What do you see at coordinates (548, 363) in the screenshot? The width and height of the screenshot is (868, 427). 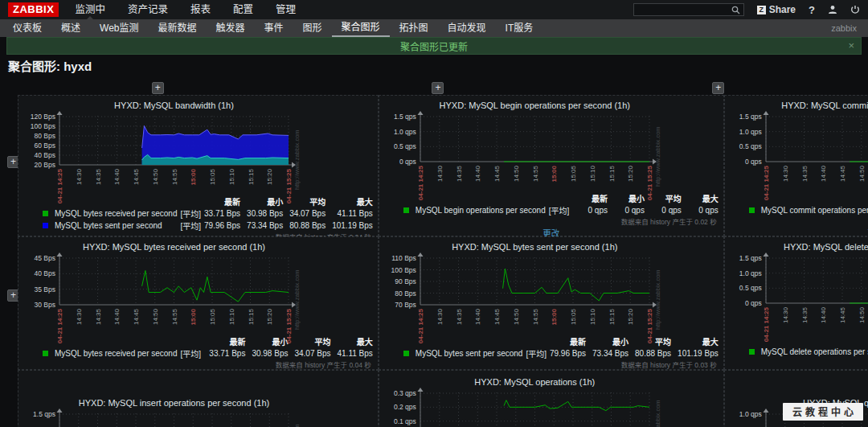 I see `graph-caption: 数据来自 history 产生于 0.03 秒` at bounding box center [548, 363].